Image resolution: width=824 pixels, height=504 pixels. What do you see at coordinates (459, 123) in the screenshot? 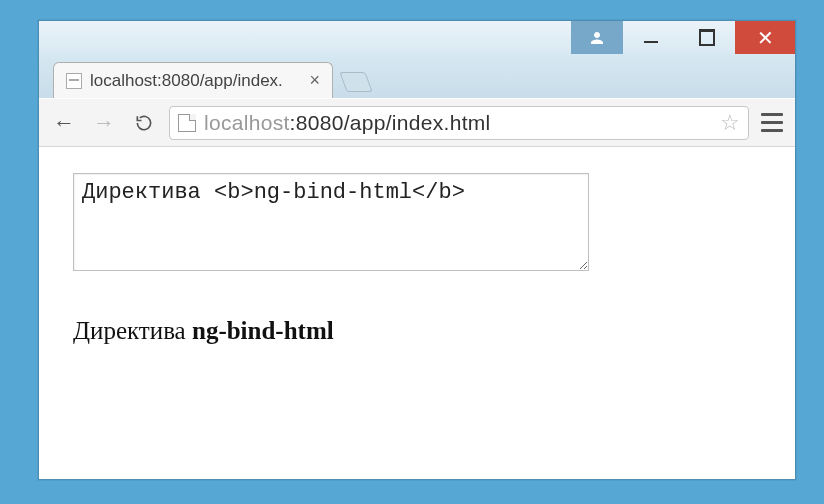
I see `address-bar: localhost:8080/app/index.html ☆` at bounding box center [459, 123].